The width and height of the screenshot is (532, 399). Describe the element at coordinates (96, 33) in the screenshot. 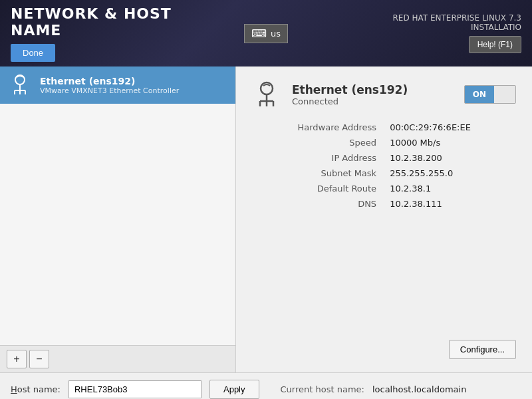

I see `header-left: NETWORK & HOST NAME Done` at that location.